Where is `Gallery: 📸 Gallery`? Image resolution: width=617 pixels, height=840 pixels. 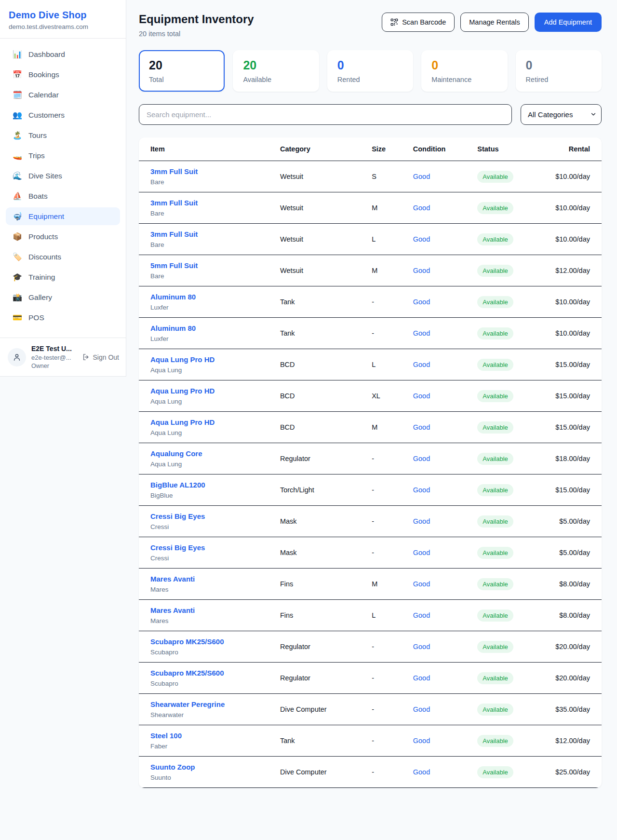
Gallery: 📸 Gallery is located at coordinates (63, 297).